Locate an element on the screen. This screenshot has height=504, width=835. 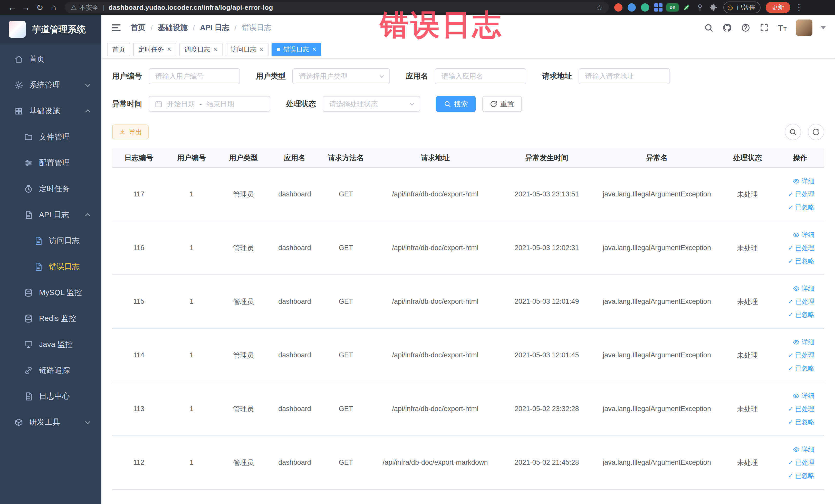
toggle-search-button is located at coordinates (793, 132).